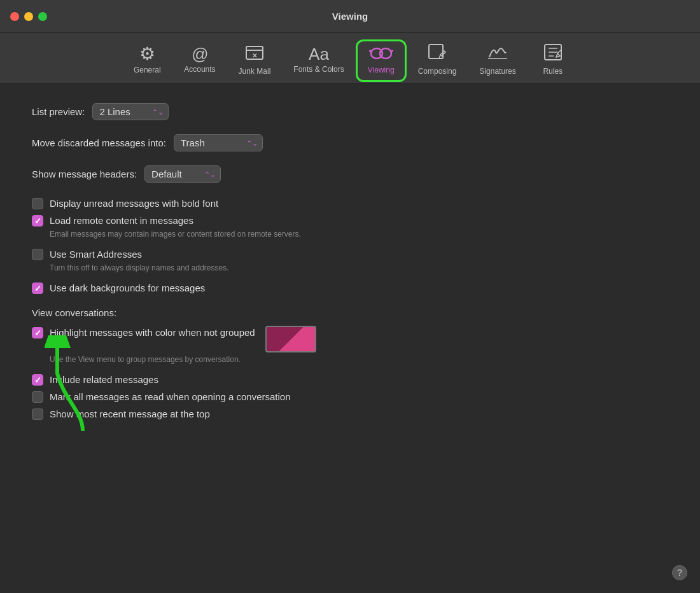 This screenshot has width=700, height=593. What do you see at coordinates (200, 69) in the screenshot?
I see `toolbar-label-accounts: Accounts` at bounding box center [200, 69].